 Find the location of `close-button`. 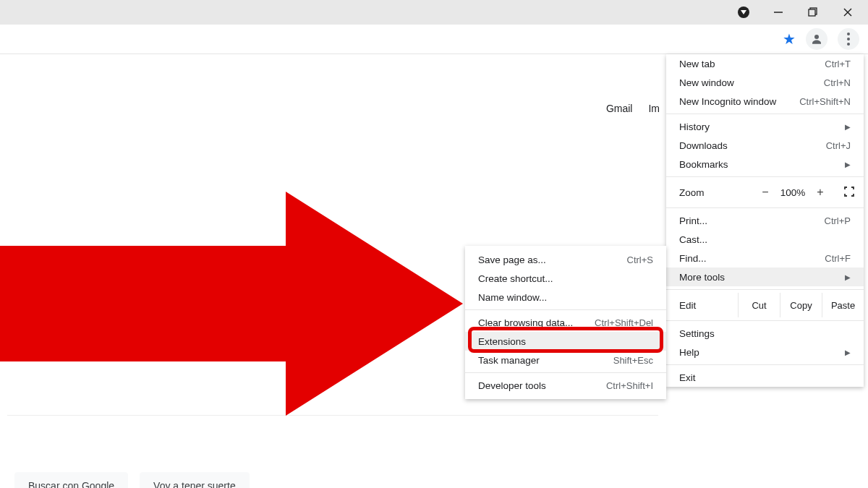

close-button is located at coordinates (848, 12).